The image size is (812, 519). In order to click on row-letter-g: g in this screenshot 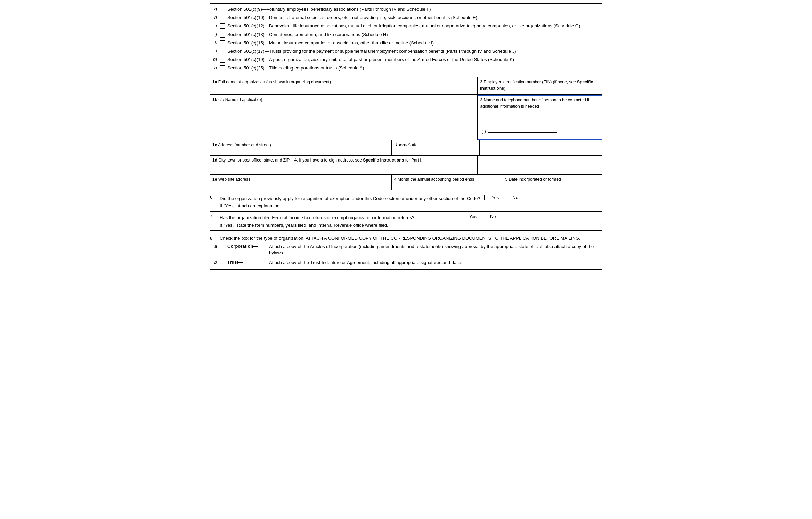, I will do `click(215, 9)`.